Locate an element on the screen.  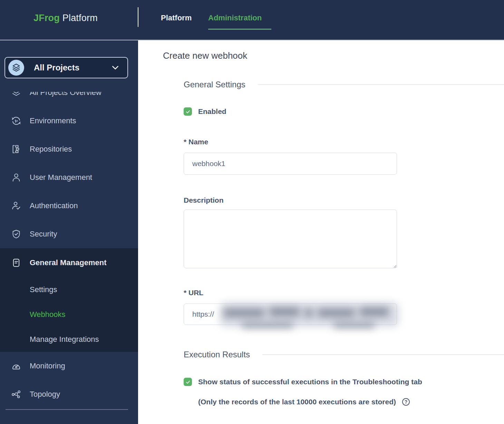
general-management-section: General Management Settings Webhooks Man… is located at coordinates (69, 300).